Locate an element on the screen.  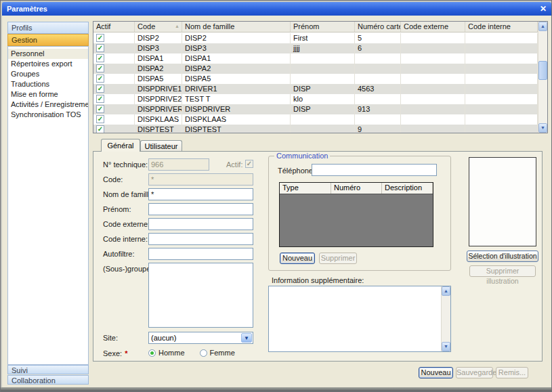
actif-checkbox: ✓ is located at coordinates (249, 164).